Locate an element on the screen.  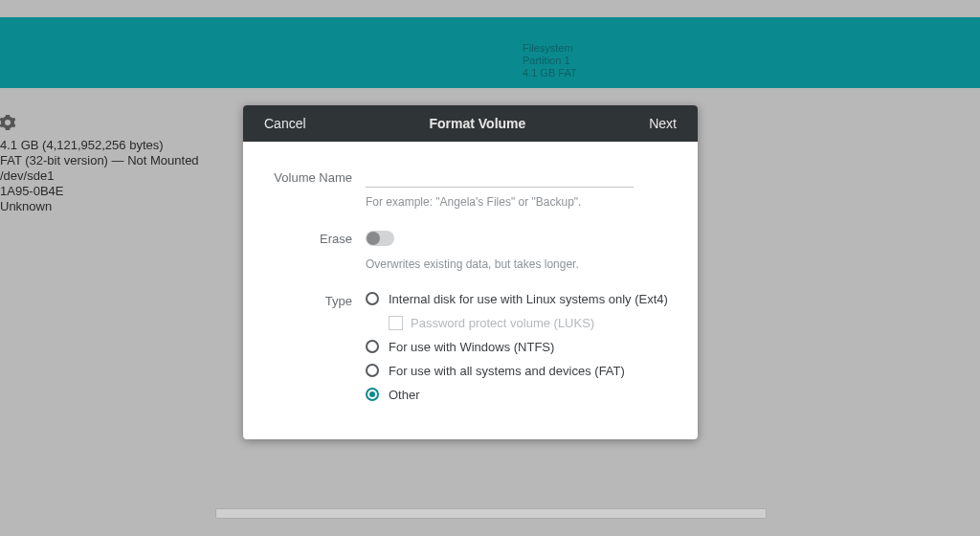
cancel-button: Cancel is located at coordinates (285, 123).